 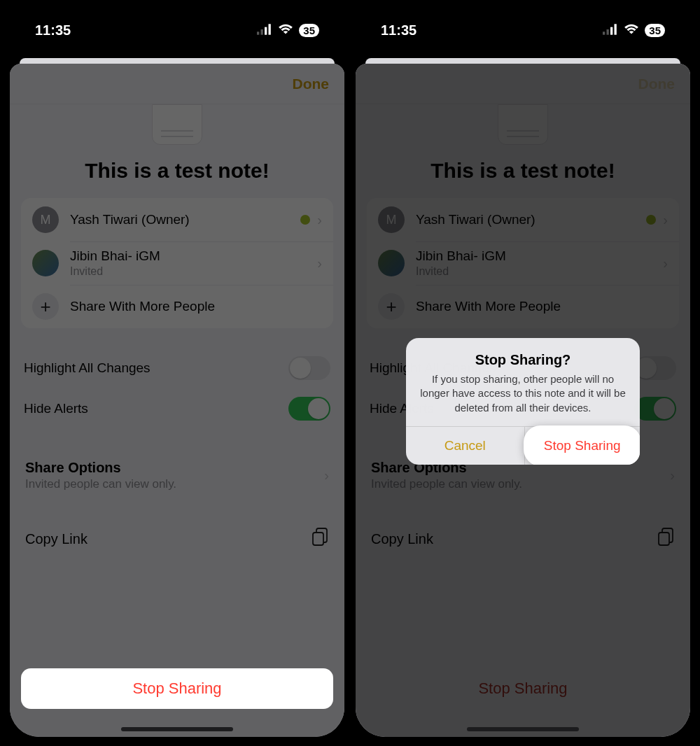 I want to click on share-options-row: Share Options Invited people can view on…, so click(x=177, y=476).